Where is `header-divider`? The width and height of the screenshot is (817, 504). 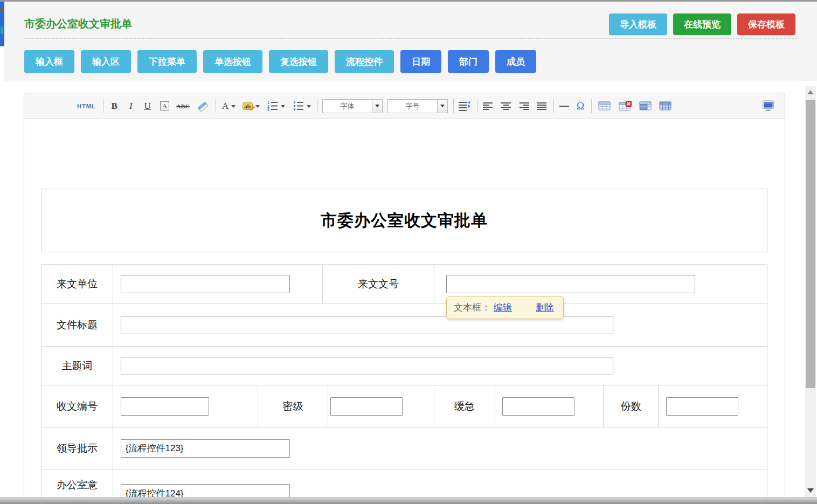 header-divider is located at coordinates (410, 39).